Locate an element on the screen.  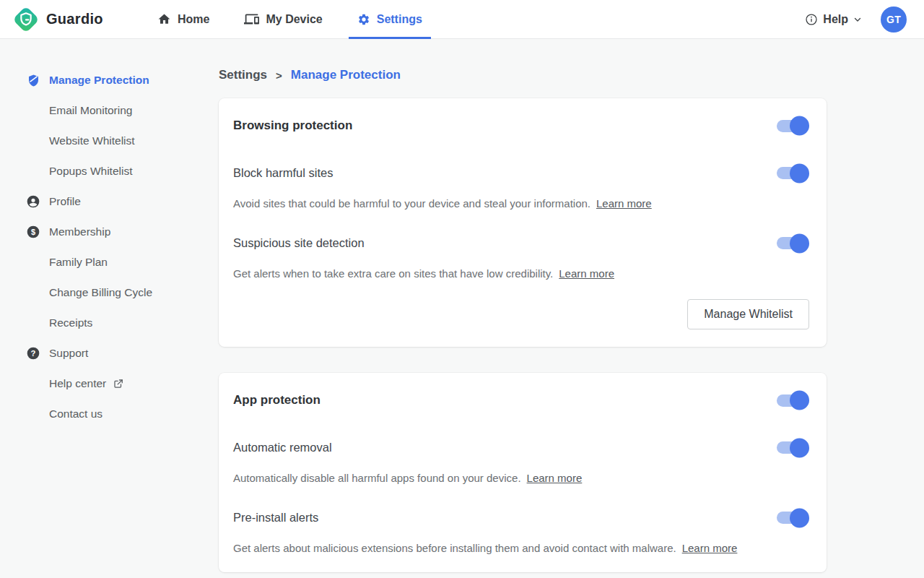
setting-description: Automatically disable all harmful apps f… is located at coordinates (521, 478).